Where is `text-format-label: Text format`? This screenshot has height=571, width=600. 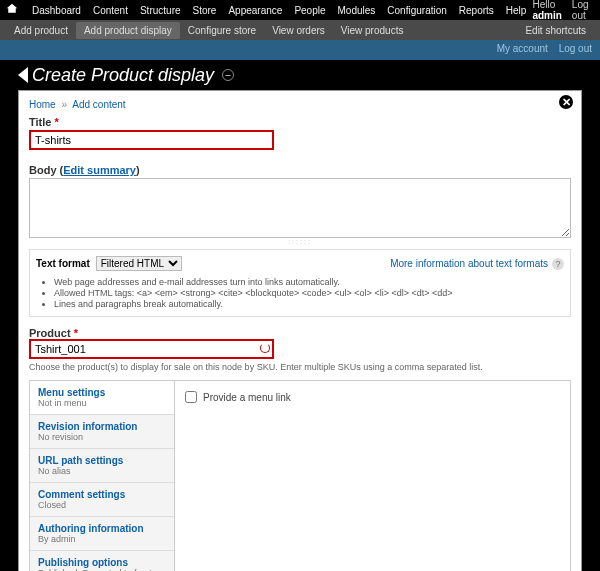 text-format-label: Text format is located at coordinates (63, 264).